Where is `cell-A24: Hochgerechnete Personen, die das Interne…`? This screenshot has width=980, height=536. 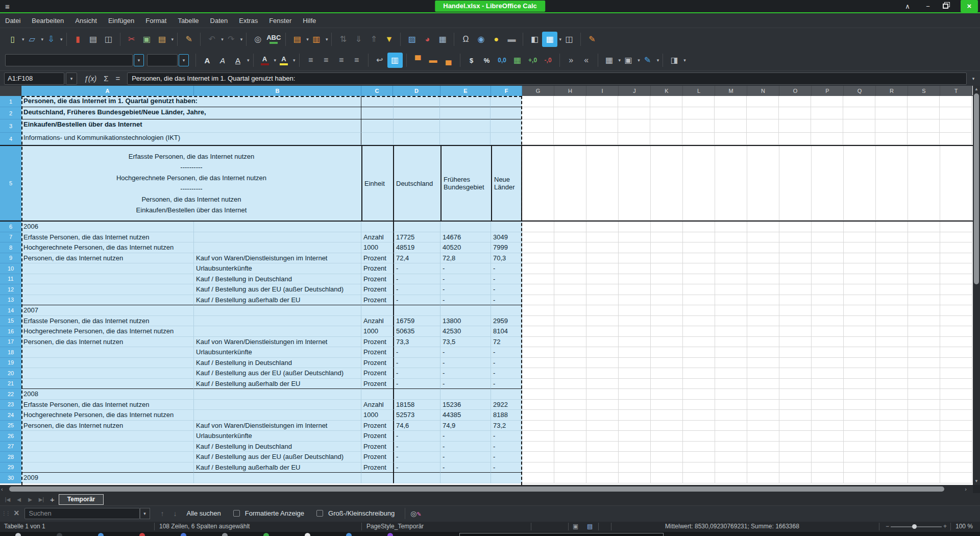
cell-A24: Hochgerechnete Personen, die das Interne… is located at coordinates (108, 416).